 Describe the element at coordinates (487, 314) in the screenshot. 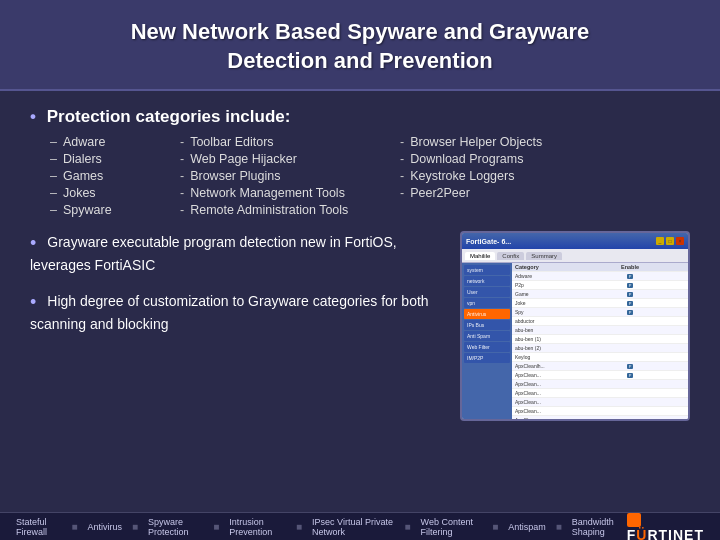

I see `ss-sidebar-antivirus: Antivirus` at that location.